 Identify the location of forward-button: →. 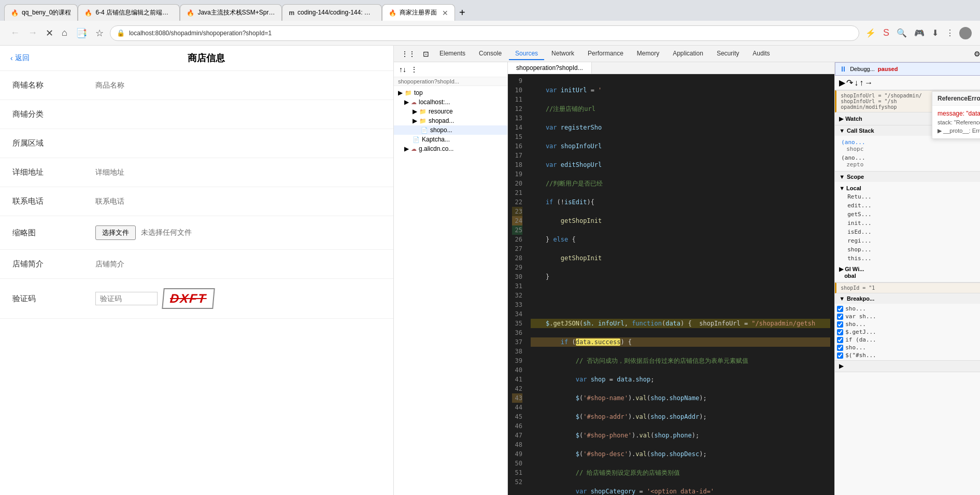
(33, 33).